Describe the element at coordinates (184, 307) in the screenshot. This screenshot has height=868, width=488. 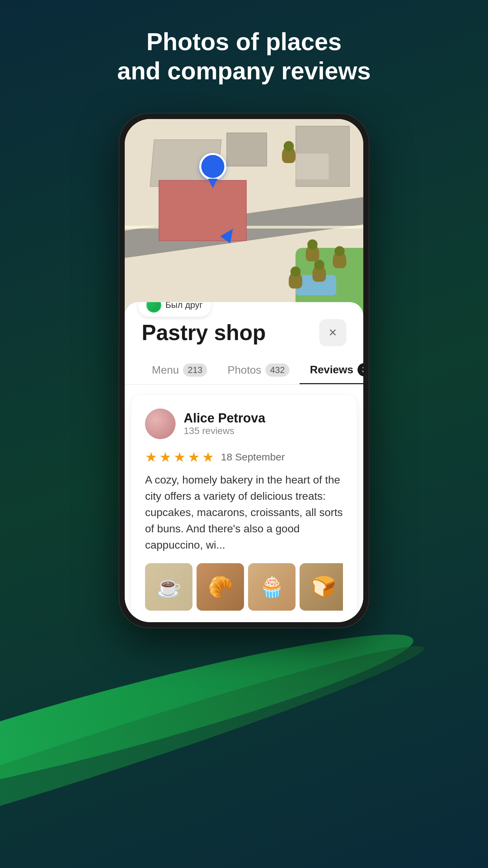
I see `friend-name-label: Был друг` at that location.